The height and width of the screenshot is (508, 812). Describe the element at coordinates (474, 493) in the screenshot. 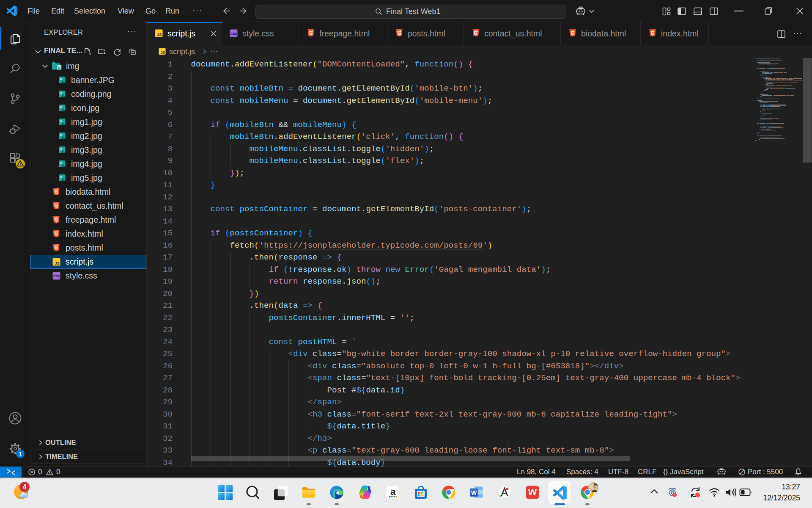

I see `svg-text: W` at that location.